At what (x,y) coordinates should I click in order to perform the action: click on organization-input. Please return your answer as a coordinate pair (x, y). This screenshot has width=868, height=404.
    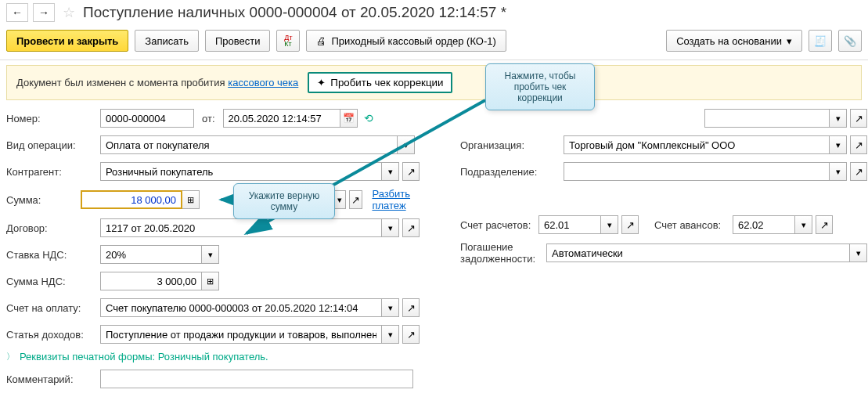
    Looking at the image, I should click on (697, 145).